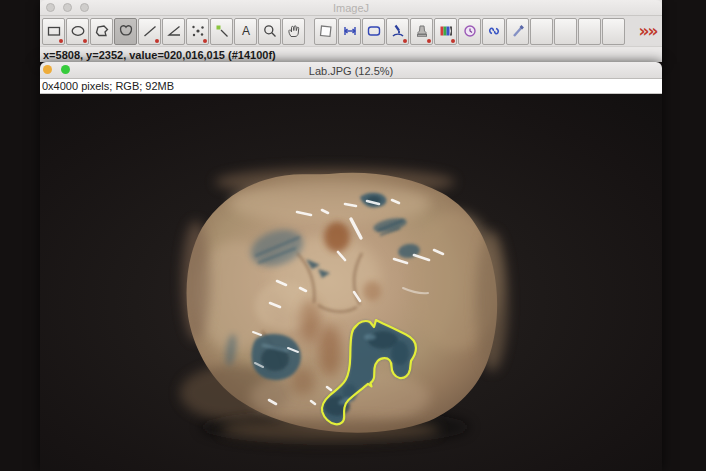 This screenshot has height=471, width=706. Describe the element at coordinates (78, 32) in the screenshot. I see `tool-oval-icon` at that location.